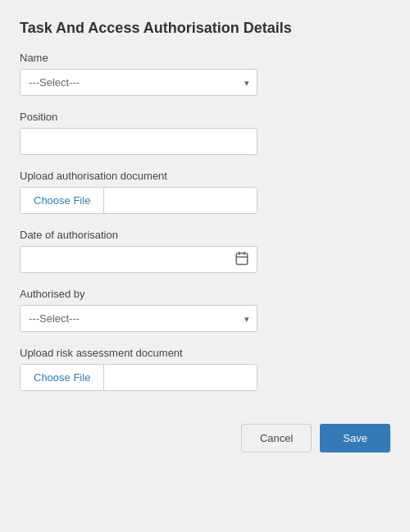 The height and width of the screenshot is (532, 410). Describe the element at coordinates (139, 259) in the screenshot. I see `date-input` at that location.